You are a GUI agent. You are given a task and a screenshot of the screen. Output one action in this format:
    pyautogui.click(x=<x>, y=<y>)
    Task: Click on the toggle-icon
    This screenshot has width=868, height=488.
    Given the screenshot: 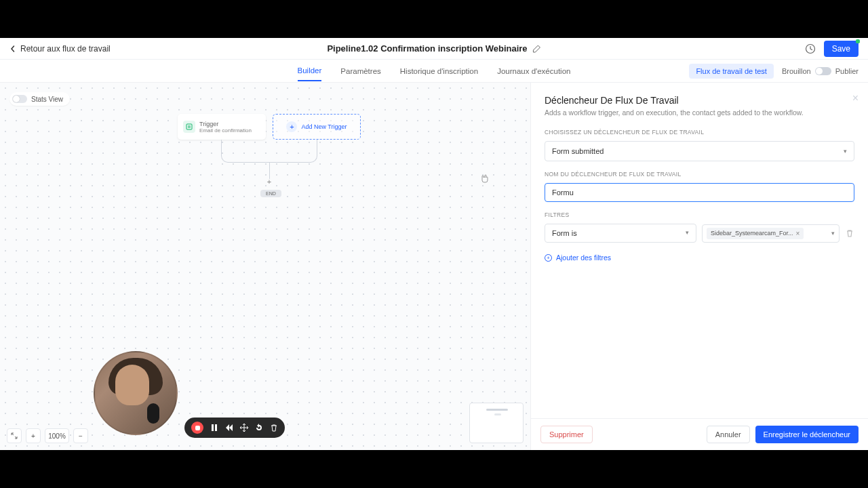 What is the action you would take?
    pyautogui.click(x=20, y=99)
    